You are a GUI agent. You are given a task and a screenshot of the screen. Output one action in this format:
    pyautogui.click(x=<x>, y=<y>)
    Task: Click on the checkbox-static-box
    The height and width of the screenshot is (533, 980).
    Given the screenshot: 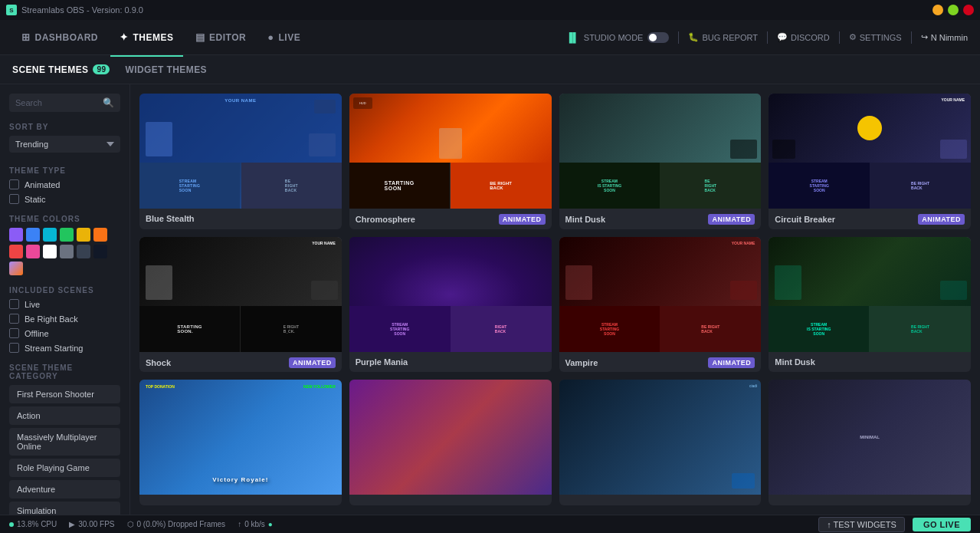 What is the action you would take?
    pyautogui.click(x=14, y=199)
    